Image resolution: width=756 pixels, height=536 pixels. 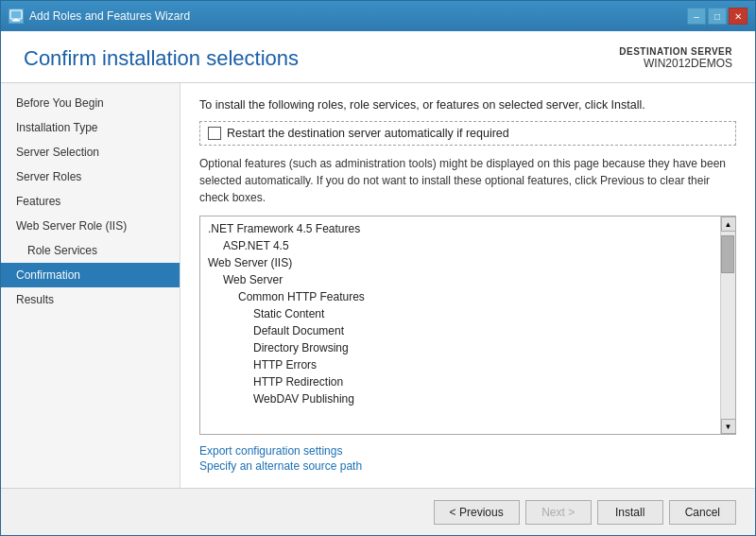 What do you see at coordinates (717, 16) in the screenshot?
I see `window-controls: – □ ✕` at bounding box center [717, 16].